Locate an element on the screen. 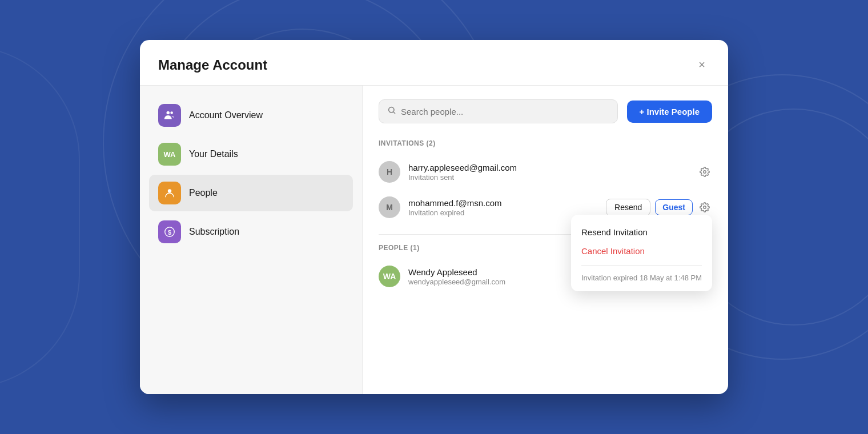 The height and width of the screenshot is (434, 868). sidebar-item-your-details-label: Your Details is located at coordinates (214, 154).